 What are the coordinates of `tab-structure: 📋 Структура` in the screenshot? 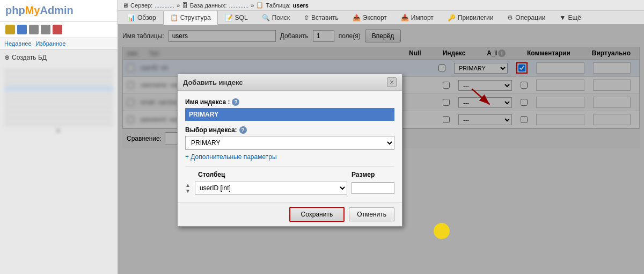 It's located at (191, 18).